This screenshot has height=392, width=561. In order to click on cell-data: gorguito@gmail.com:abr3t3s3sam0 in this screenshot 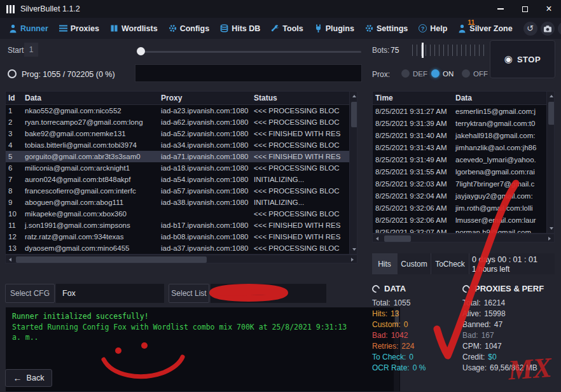, I will do `click(90, 157)`.